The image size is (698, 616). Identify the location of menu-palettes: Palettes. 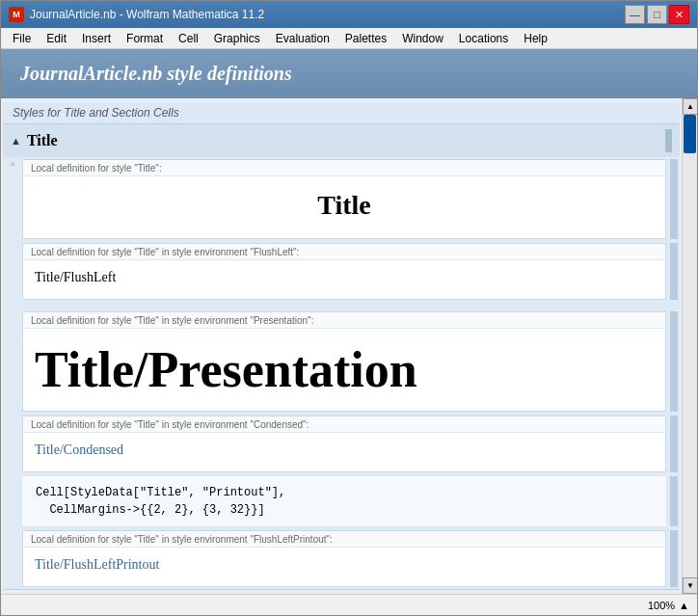
(366, 39).